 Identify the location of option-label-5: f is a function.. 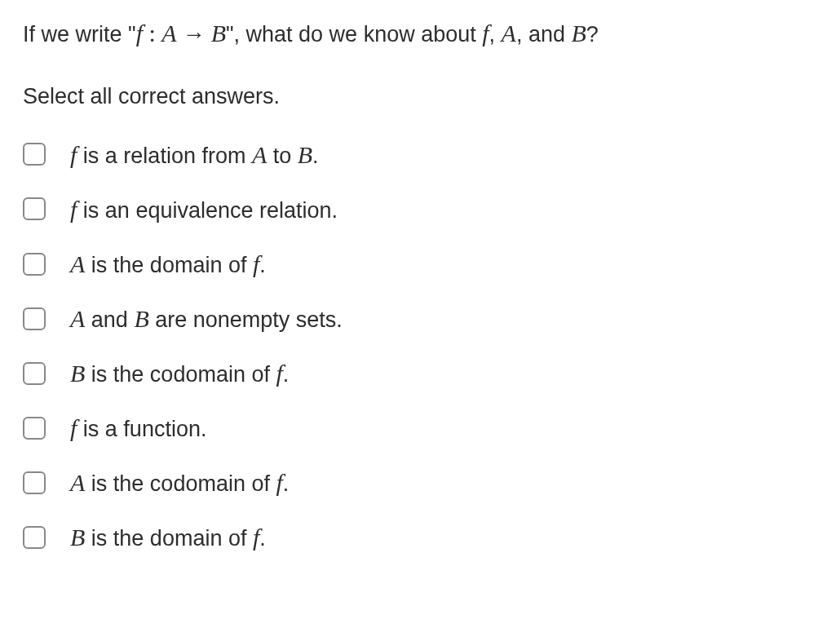
(139, 427).